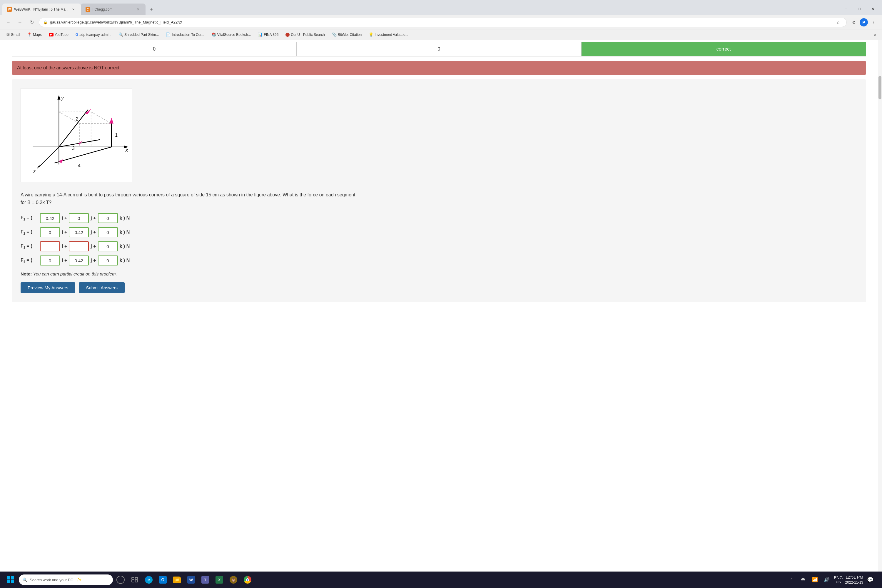 This screenshot has height=588, width=882. I want to click on new-tab-button: +, so click(152, 10).